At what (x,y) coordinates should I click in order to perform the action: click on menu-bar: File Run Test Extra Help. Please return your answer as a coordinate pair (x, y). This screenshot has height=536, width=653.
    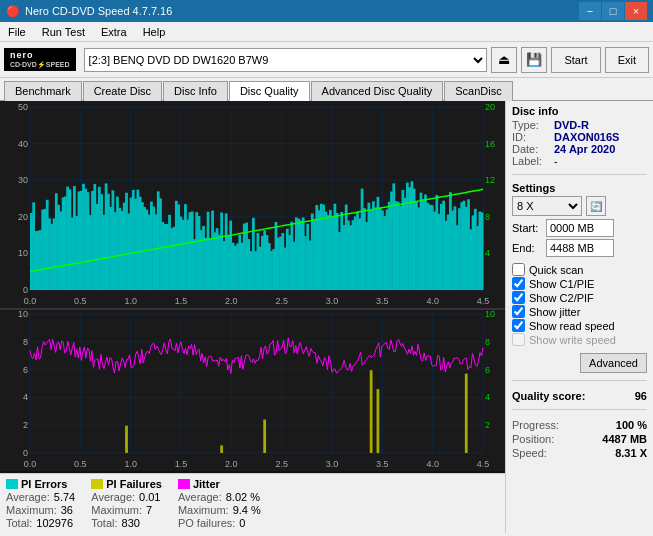
    Looking at the image, I should click on (326, 32).